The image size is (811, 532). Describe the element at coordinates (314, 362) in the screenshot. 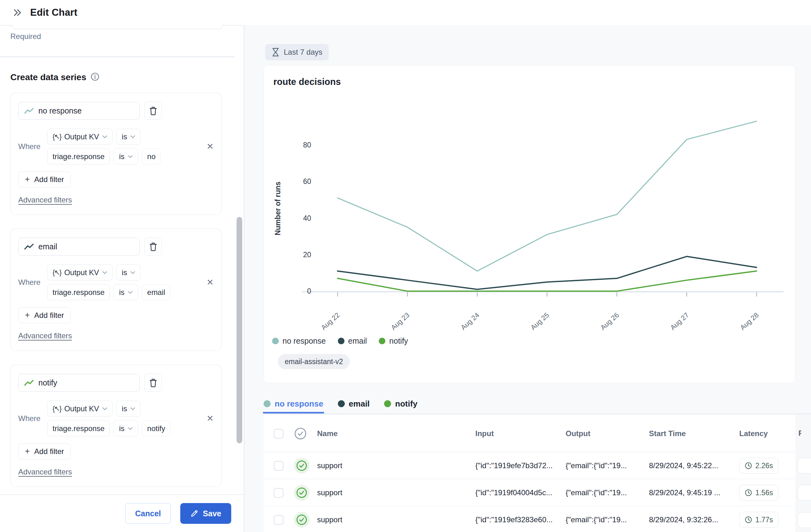

I see `model-tag: email-assistant-v2` at that location.